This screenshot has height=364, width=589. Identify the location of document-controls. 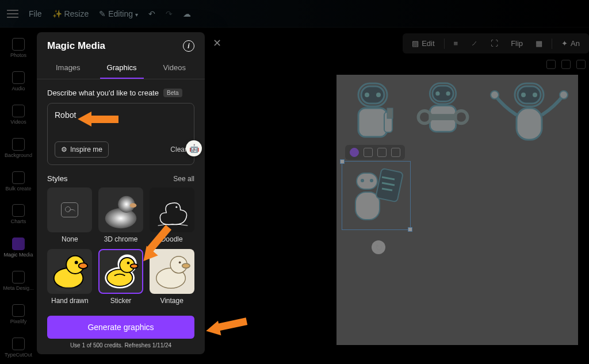
(566, 64).